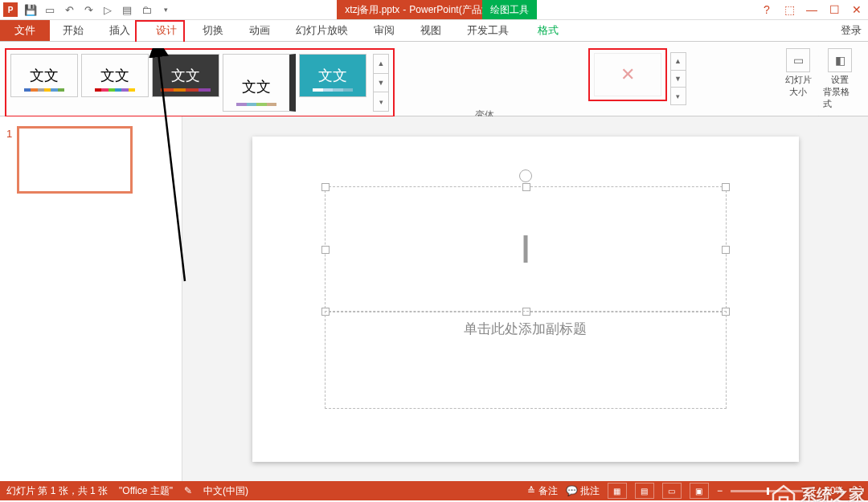  Describe the element at coordinates (44, 76) in the screenshot. I see `theme-item-1: 文文` at that location.